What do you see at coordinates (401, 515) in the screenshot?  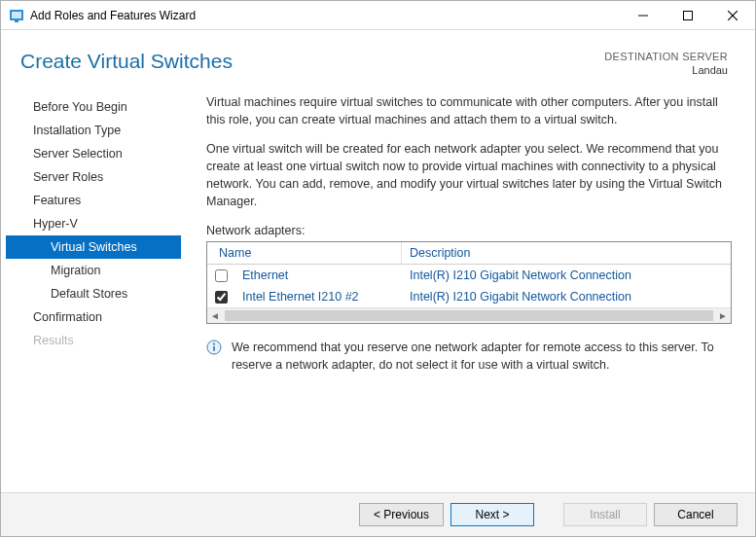 I see `previous-button: < Previous` at bounding box center [401, 515].